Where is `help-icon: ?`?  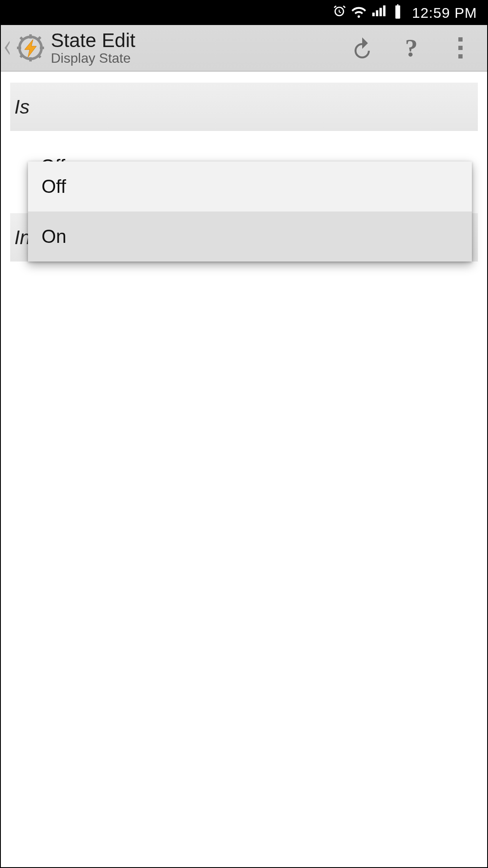
help-icon: ? is located at coordinates (411, 48).